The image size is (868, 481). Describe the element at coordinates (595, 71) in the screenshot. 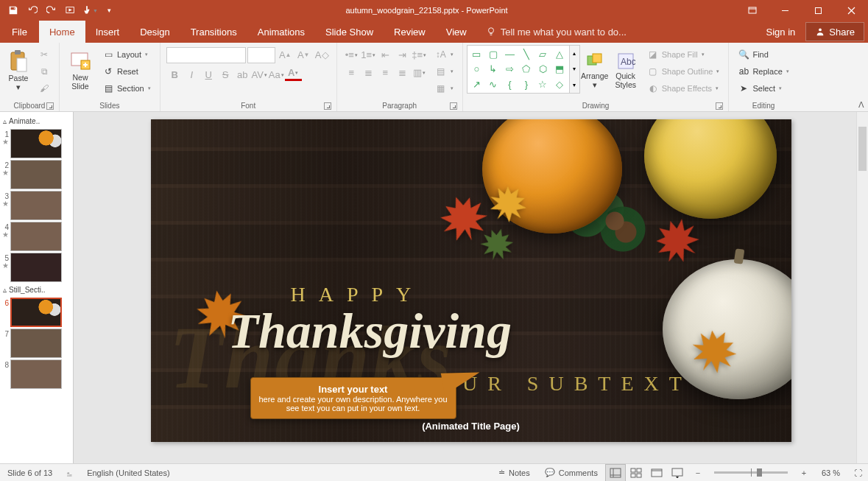

I see `arrange-button: Arrange▾` at that location.